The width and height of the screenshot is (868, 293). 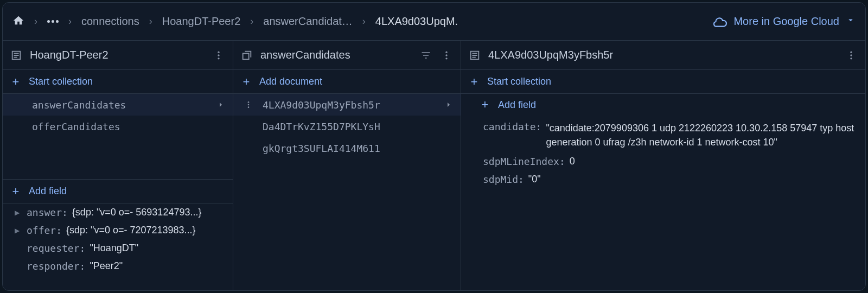 What do you see at coordinates (336, 55) in the screenshot?
I see `panel-title: answerCandidates` at bounding box center [336, 55].